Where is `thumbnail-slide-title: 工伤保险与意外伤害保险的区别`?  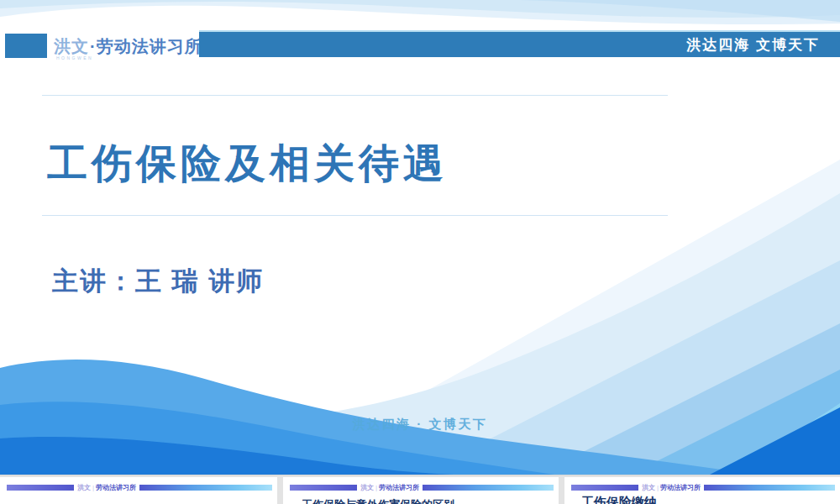
thumbnail-slide-title: 工伤保险与意外伤害保险的区别 is located at coordinates (378, 501).